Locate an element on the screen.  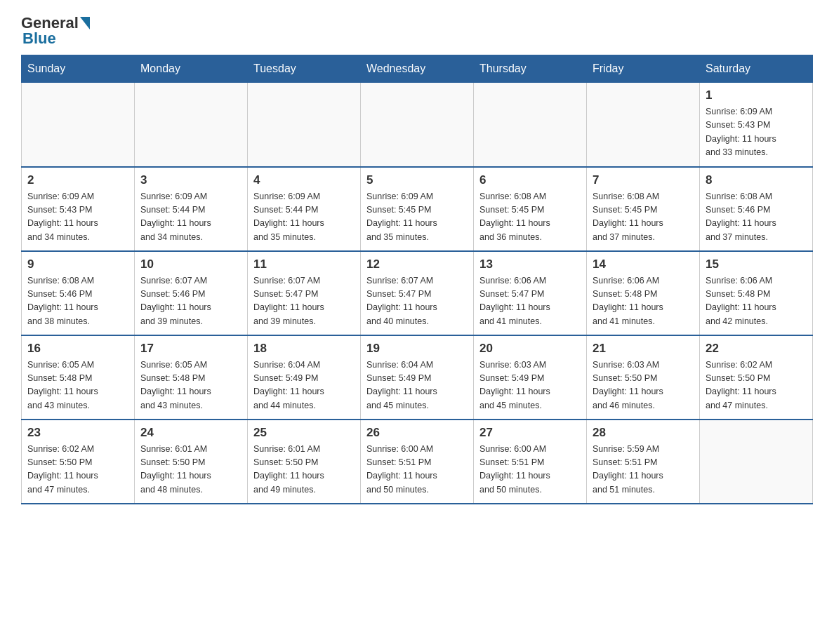
calendar-cell: 15Sunrise: 6:06 AM Sunset: 5:48 PM Dayli… is located at coordinates (757, 293).